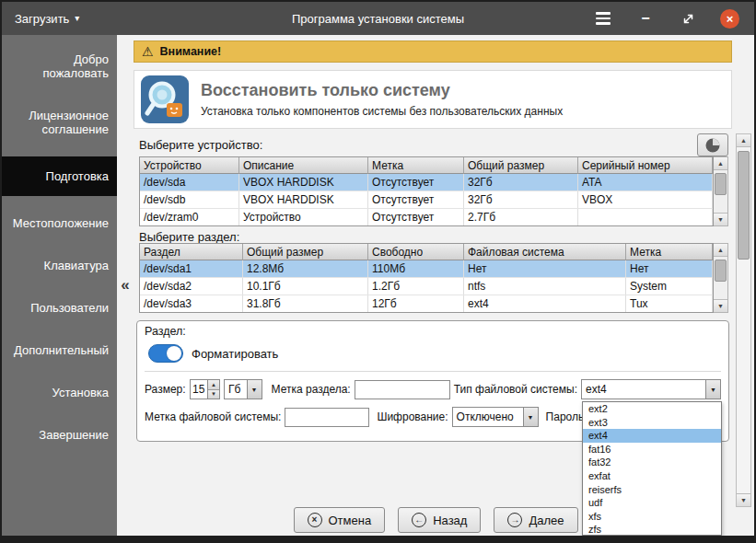 This screenshot has height=543, width=756. I want to click on menu-button, so click(603, 18).